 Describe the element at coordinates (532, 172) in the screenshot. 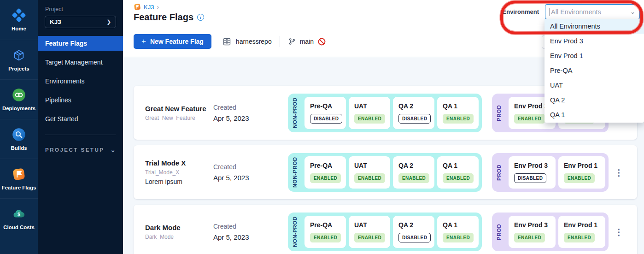

I see `env-card: Env Prod 3 DISABLED` at that location.